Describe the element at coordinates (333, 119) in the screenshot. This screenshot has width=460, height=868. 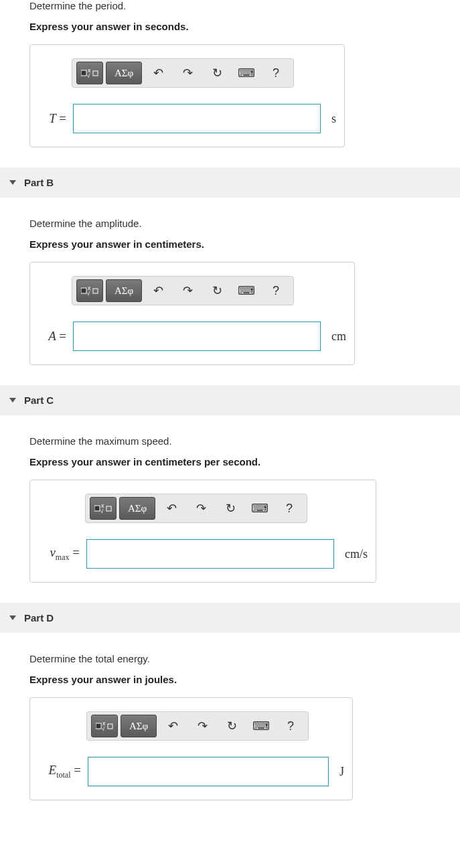
I see `unit-label: s` at that location.